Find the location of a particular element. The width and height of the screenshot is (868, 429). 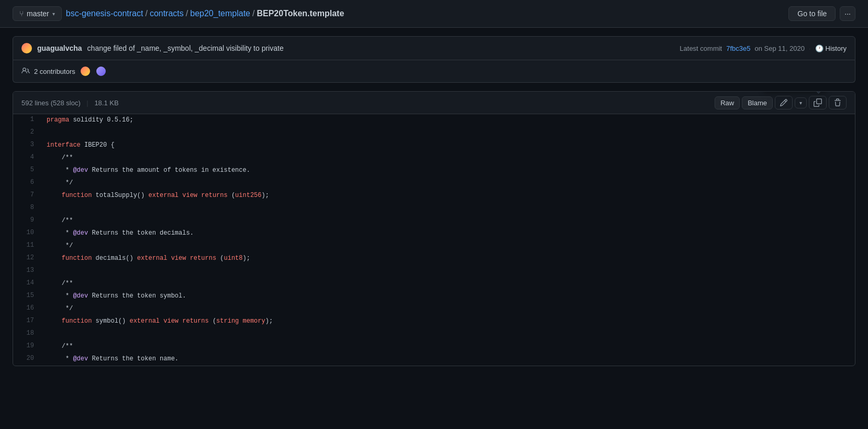

breadcrumb-current-file: BEP20Token.template is located at coordinates (301, 14).